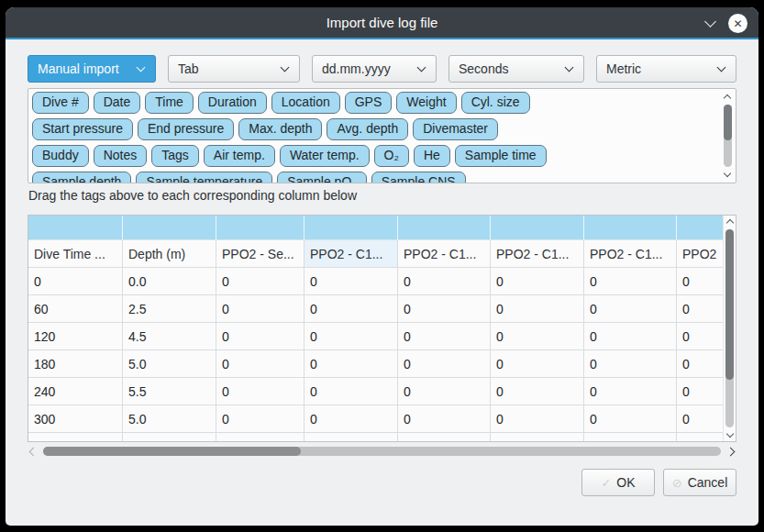 The width and height of the screenshot is (764, 532). Describe the element at coordinates (169, 103) in the screenshot. I see `tag-time: Time` at that location.